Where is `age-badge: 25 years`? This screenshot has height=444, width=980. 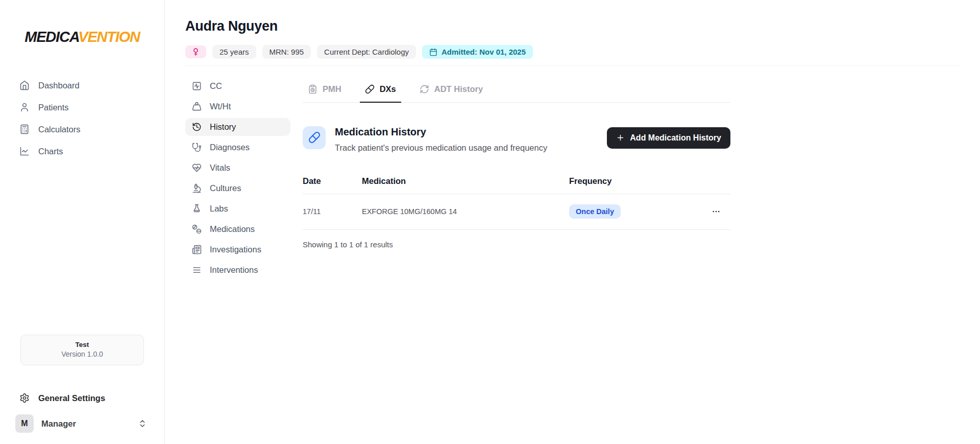 age-badge: 25 years is located at coordinates (234, 52).